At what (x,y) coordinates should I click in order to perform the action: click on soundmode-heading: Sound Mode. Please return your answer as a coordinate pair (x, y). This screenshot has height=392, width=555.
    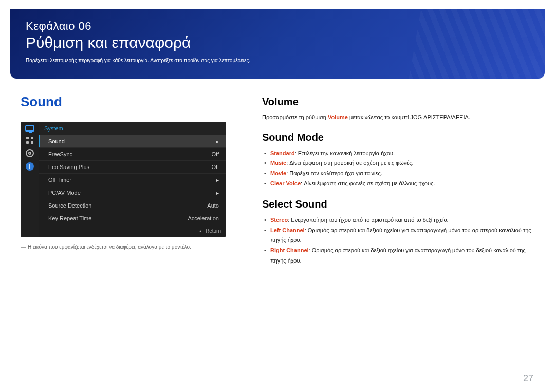
    Looking at the image, I should click on (398, 138).